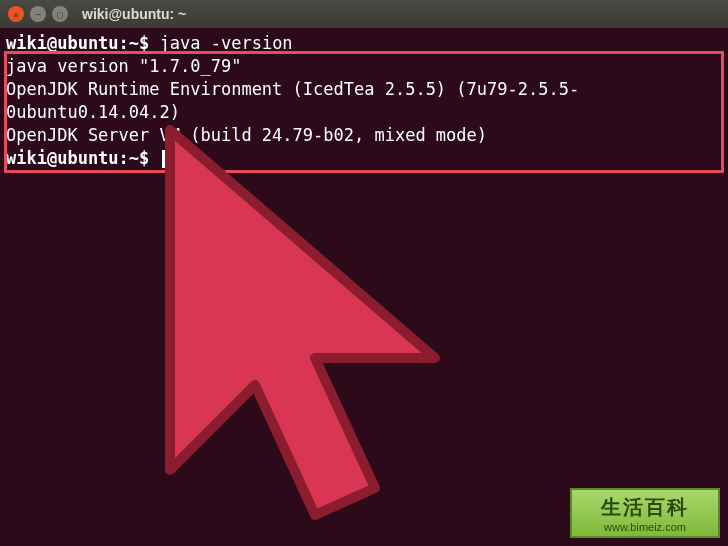 The width and height of the screenshot is (728, 546). Describe the element at coordinates (364, 44) in the screenshot. I see `command-line: wiki@ubuntu:~$ java -version` at that location.